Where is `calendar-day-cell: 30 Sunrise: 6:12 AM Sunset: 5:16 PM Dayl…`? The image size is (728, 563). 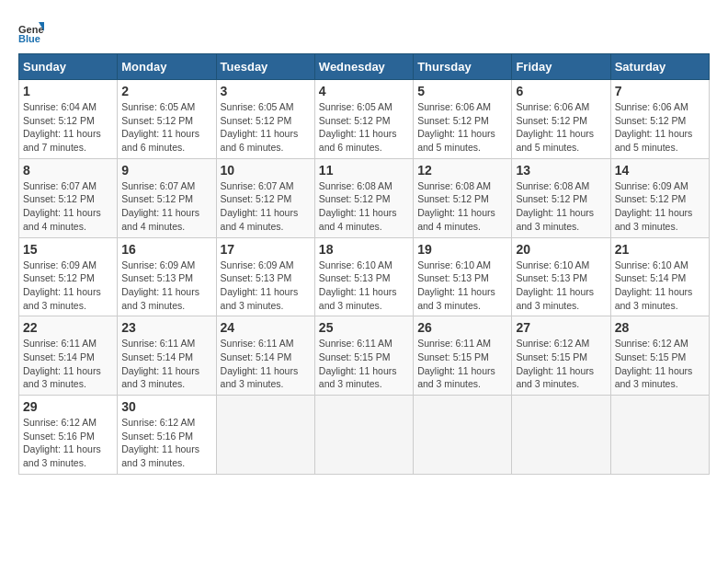
calendar-day-cell: 30 Sunrise: 6:12 AM Sunset: 5:16 PM Dayl… is located at coordinates (167, 435).